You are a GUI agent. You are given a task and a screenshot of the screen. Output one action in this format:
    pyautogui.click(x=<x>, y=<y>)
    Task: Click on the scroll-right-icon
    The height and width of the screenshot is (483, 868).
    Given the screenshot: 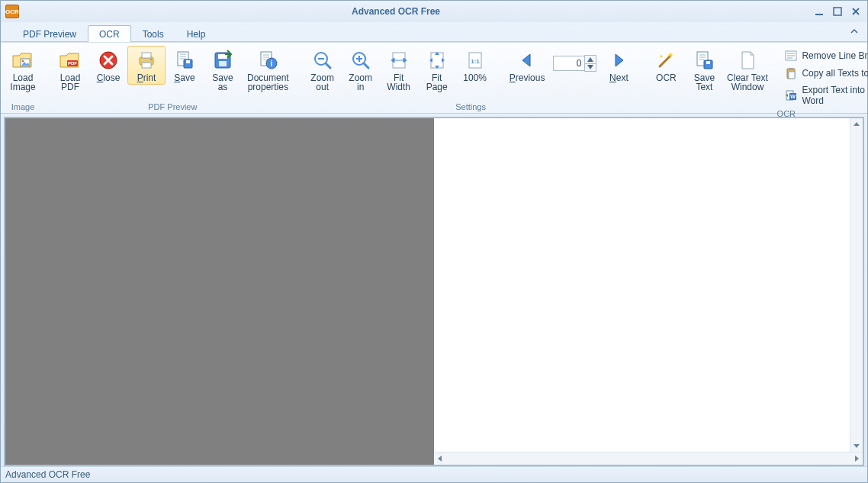 What is the action you would take?
    pyautogui.click(x=857, y=459)
    